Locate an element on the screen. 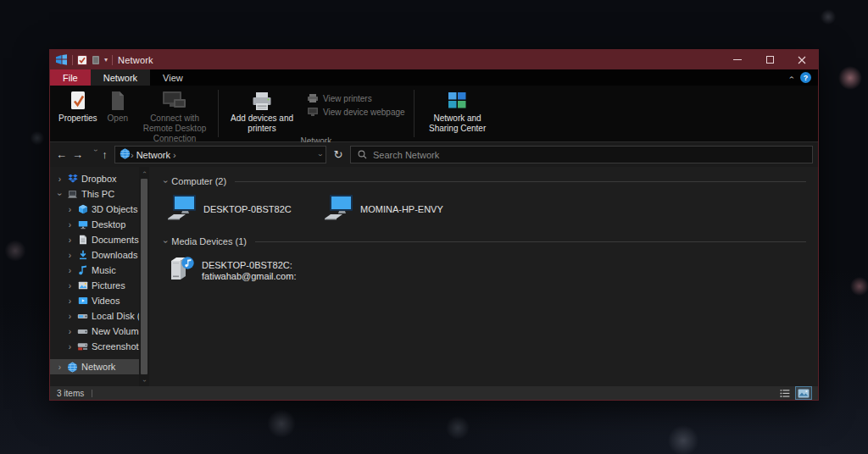  connect-remote-desktop-button: Connect with Remote Desktop Connection is located at coordinates (175, 117).